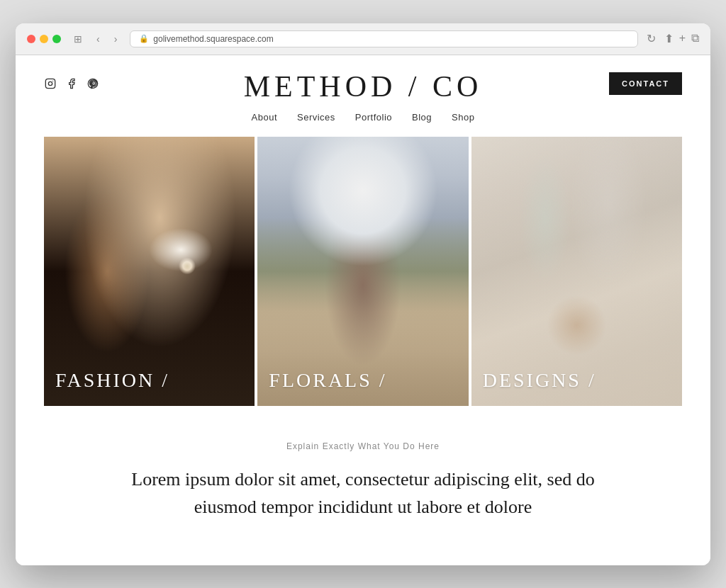 Image resolution: width=726 pixels, height=588 pixels. Describe the element at coordinates (363, 446) in the screenshot. I see `section-subtitle: Explain Exactly What You Do Here` at that location.